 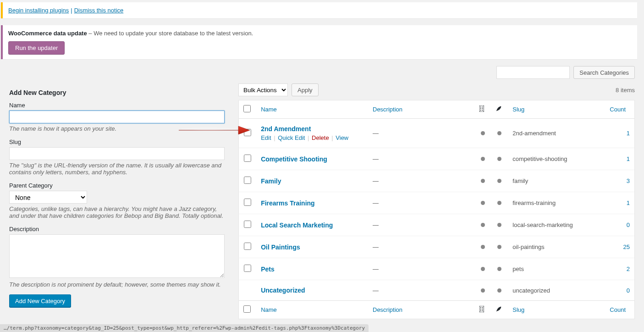 What do you see at coordinates (436, 290) in the screenshot?
I see `table-row: Uncategorized—uncategorized0` at bounding box center [436, 290].